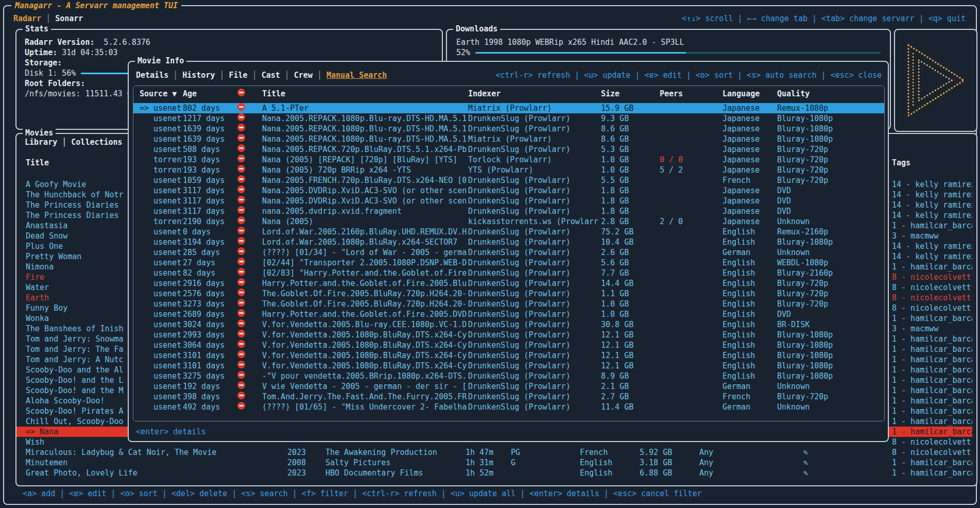 This screenshot has width=980, height=508. Describe the element at coordinates (509, 160) in the screenshot. I see `release-row: torrent193 daysNana (2005) [REPACK] [720…` at that location.